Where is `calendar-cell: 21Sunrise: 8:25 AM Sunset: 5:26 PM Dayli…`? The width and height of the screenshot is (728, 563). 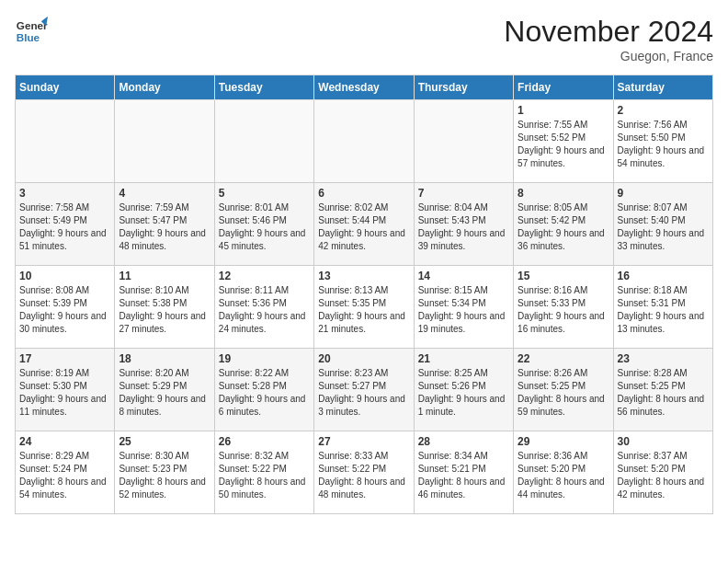 calendar-cell: 21Sunrise: 8:25 AM Sunset: 5:26 PM Dayli… is located at coordinates (463, 390).